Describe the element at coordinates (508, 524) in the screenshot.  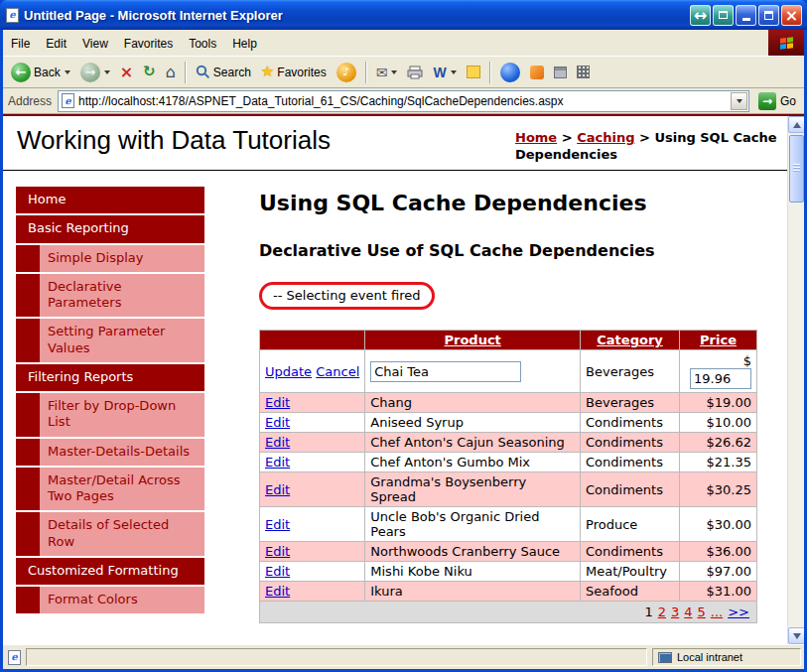
I see `table-row: Edit Uncle Bob's Organic Dried Pears Pro…` at that location.